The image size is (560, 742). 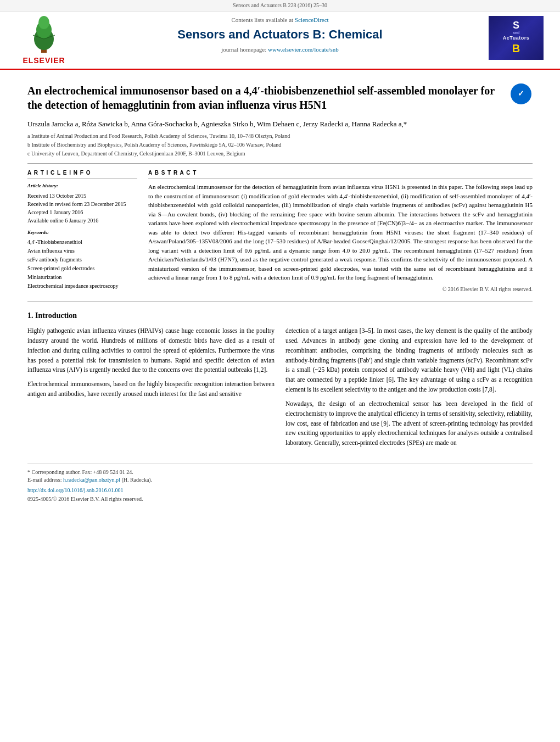 I want to click on elsevier-tree-icon, so click(x=44, y=35).